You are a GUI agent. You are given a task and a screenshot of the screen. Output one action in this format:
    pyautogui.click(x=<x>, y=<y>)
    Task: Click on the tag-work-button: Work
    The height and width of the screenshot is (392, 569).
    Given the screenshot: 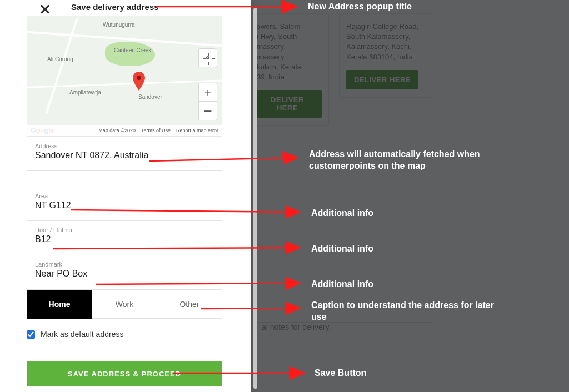 What is the action you would take?
    pyautogui.click(x=124, y=304)
    